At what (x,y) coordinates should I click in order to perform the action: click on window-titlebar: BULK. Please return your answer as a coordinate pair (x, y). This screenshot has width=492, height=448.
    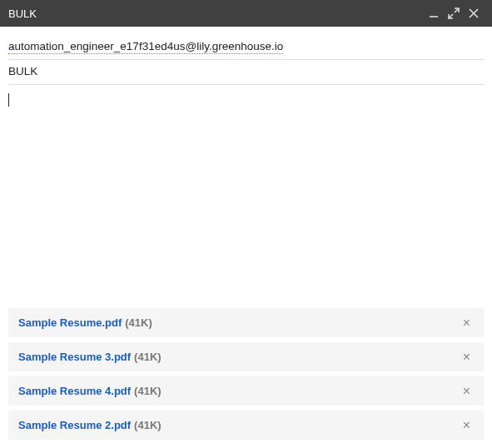
    Looking at the image, I should click on (246, 13).